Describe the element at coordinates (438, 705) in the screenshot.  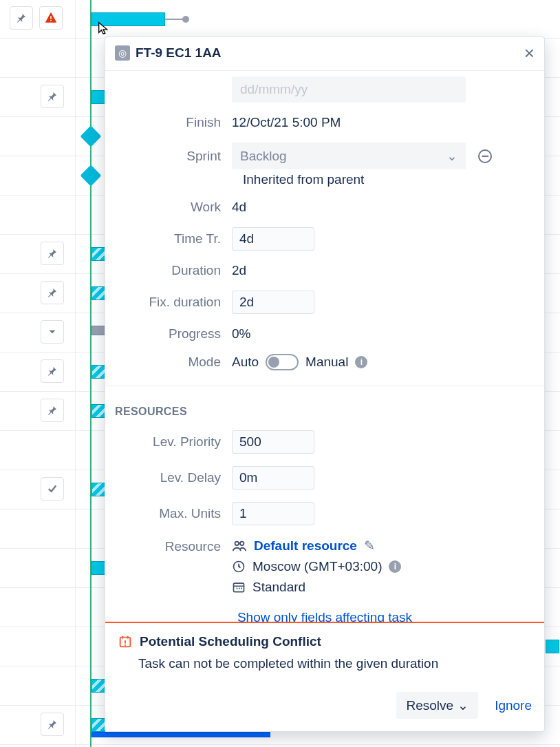
I see `resolve-button: Resolve ⌄` at that location.